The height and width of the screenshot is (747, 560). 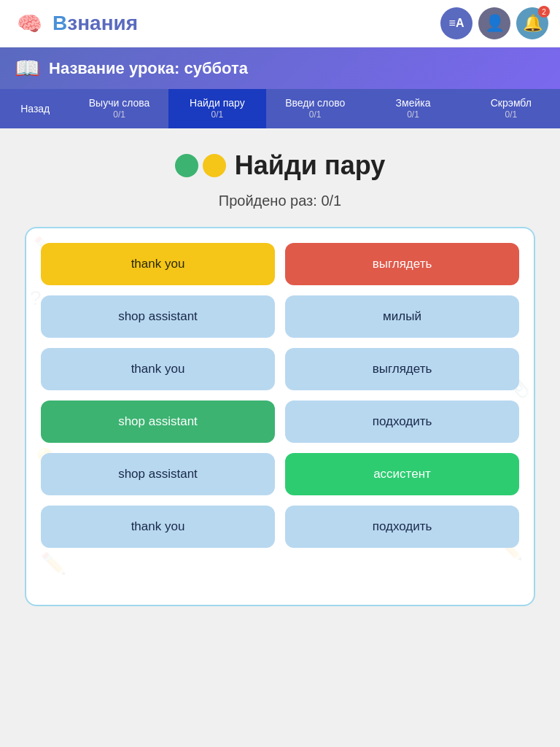 What do you see at coordinates (280, 201) in the screenshot?
I see `progress-text: Пройдено раз: 0/1` at bounding box center [280, 201].